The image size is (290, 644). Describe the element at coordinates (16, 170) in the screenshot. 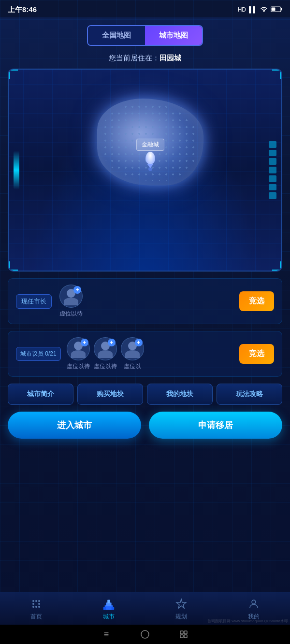

I see `side-decoration-left` at that location.